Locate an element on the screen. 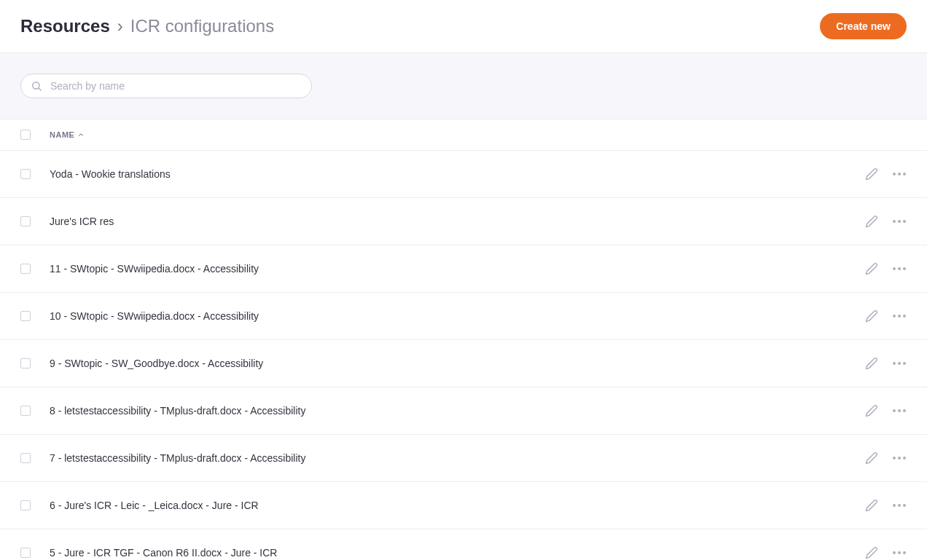 Image resolution: width=927 pixels, height=560 pixels. create-new-button: Create new is located at coordinates (863, 26).